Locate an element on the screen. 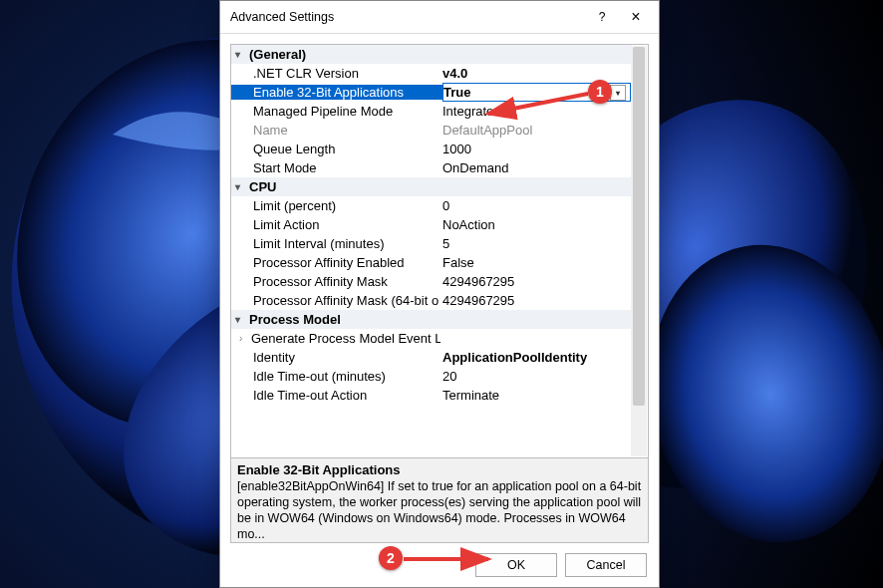 This screenshot has height=588, width=883. cancel-button: Cancel is located at coordinates (606, 565).